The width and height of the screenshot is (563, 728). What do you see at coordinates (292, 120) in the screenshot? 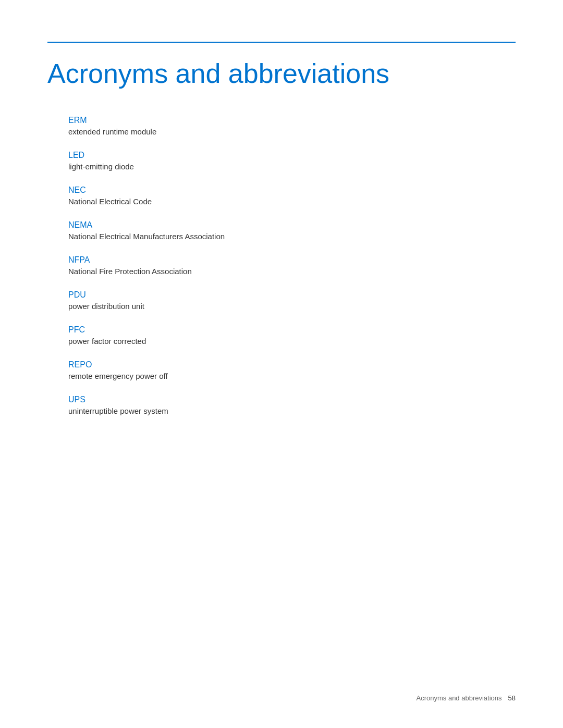
I see `acronym-term: ERM` at bounding box center [292, 120].